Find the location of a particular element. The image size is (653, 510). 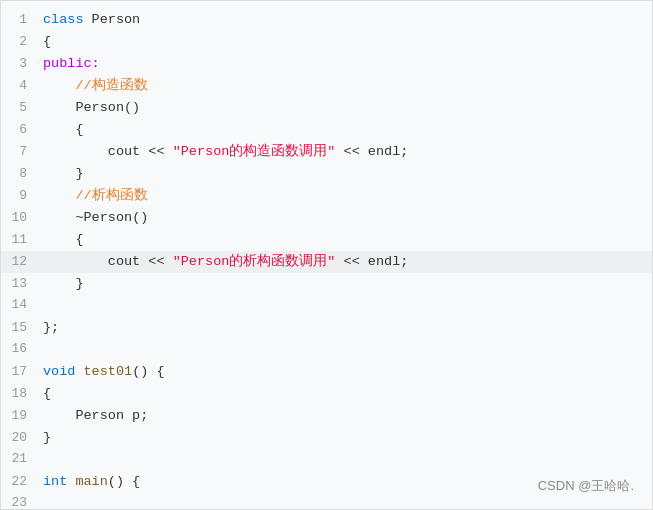

code-line: 6 { is located at coordinates (326, 130).